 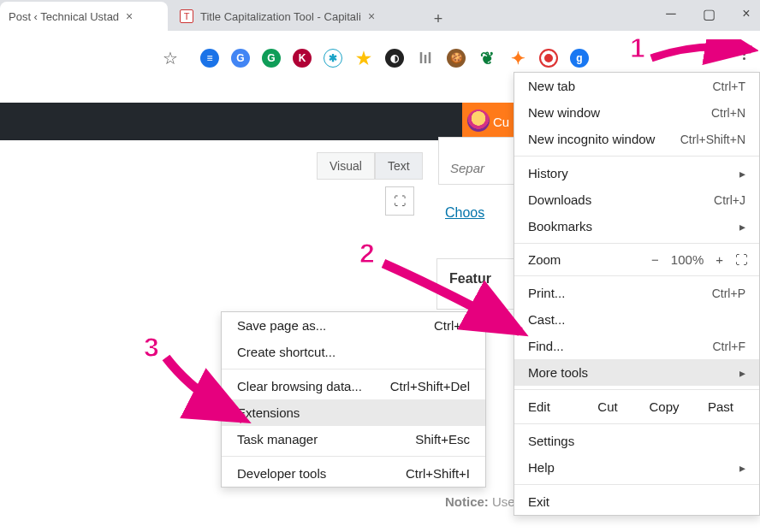 What do you see at coordinates (656, 260) in the screenshot?
I see `zoom-out-button: −` at bounding box center [656, 260].